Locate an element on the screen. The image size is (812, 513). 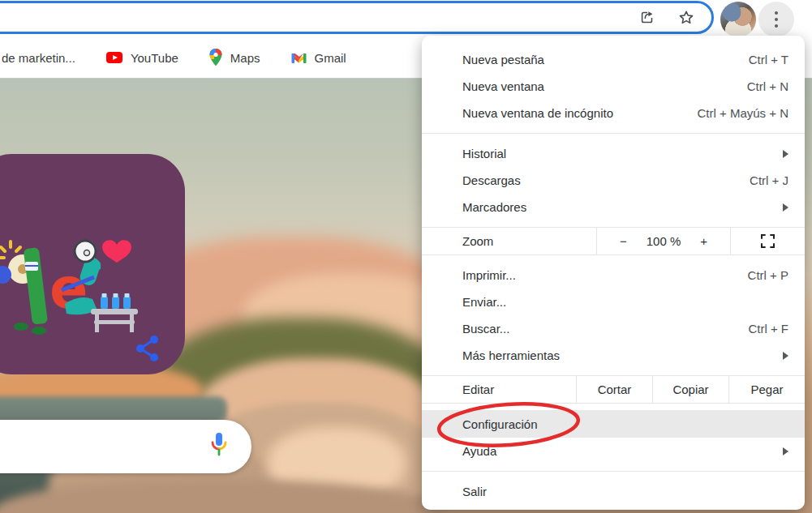
menu-item-enviar: Enviar... is located at coordinates (613, 301).